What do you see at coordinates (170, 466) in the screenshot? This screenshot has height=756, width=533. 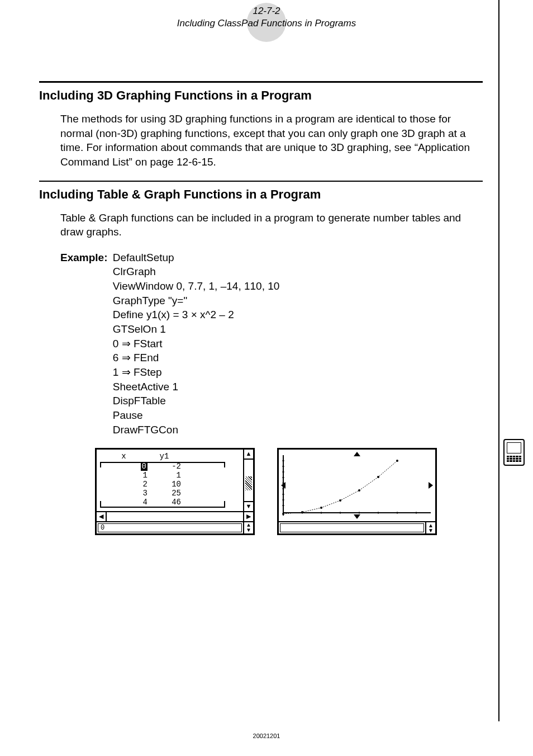 I see `table-row: 0-2` at bounding box center [170, 466].